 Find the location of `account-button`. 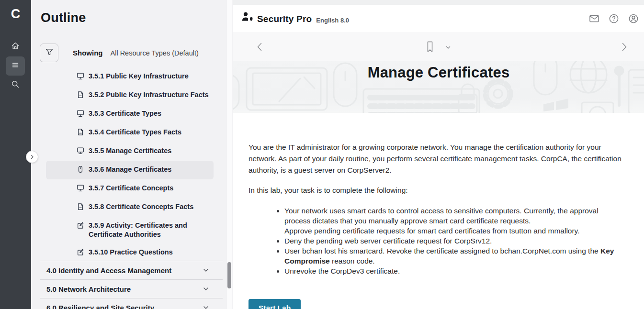

account-button is located at coordinates (633, 19).